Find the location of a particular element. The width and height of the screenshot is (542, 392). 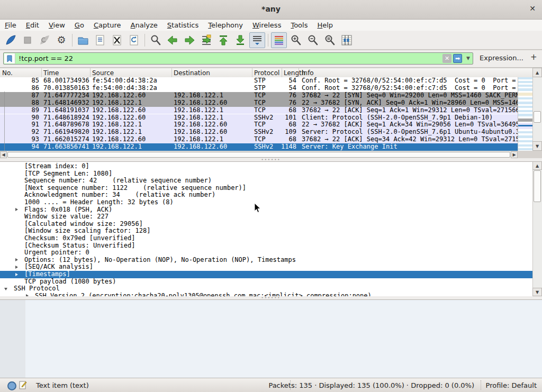

filter-clear-button: ✕ is located at coordinates (447, 58).